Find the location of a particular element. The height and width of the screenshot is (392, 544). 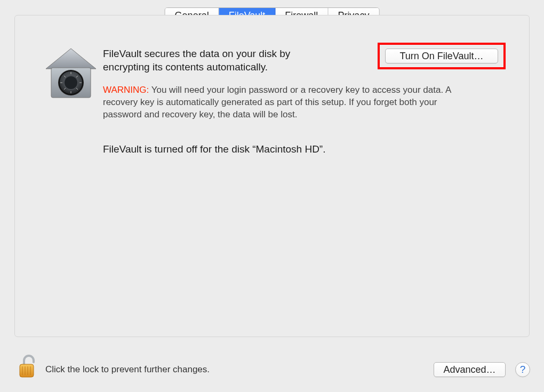

warning-label: WARNING: is located at coordinates (126, 90).